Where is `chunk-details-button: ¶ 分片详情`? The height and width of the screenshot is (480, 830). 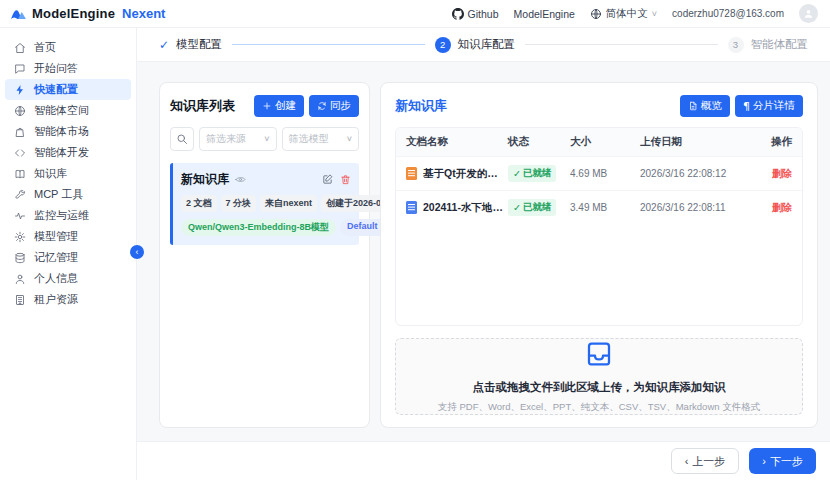 chunk-details-button: ¶ 分片详情 is located at coordinates (769, 106).